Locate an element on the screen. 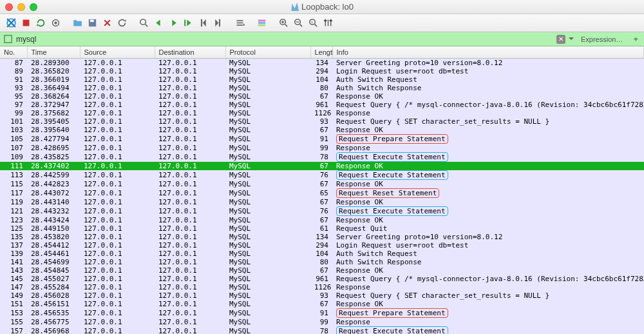  packet-row: 11128.437402127.0.0.1127.0.0.1MySQL67Res… is located at coordinates (322, 166).